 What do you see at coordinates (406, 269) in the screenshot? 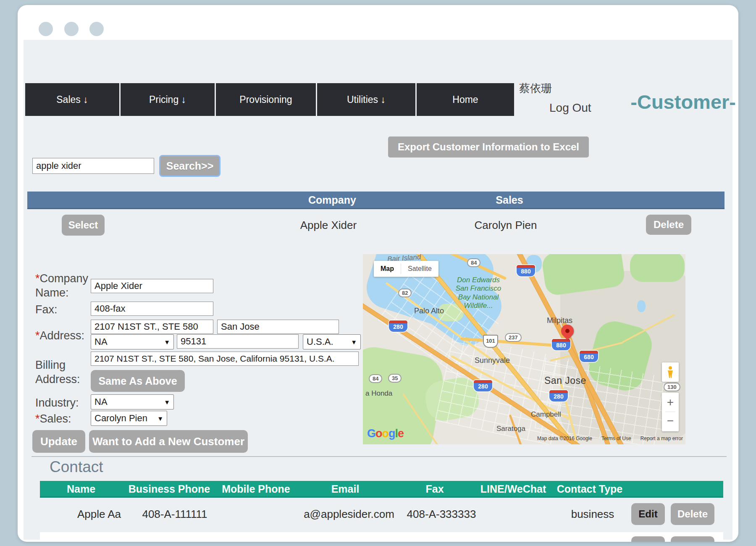
I see `map-type-control: Map Satellite` at bounding box center [406, 269].